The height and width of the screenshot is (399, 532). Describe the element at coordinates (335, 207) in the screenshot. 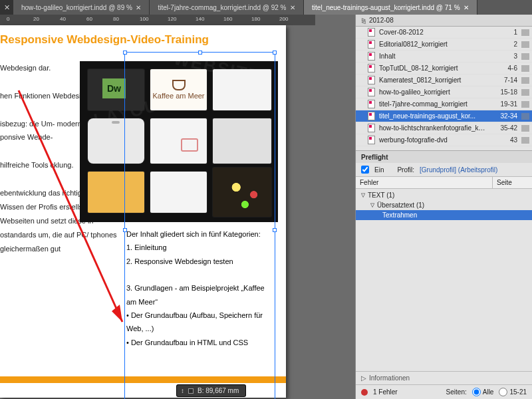

I see `pasteboard` at that location.